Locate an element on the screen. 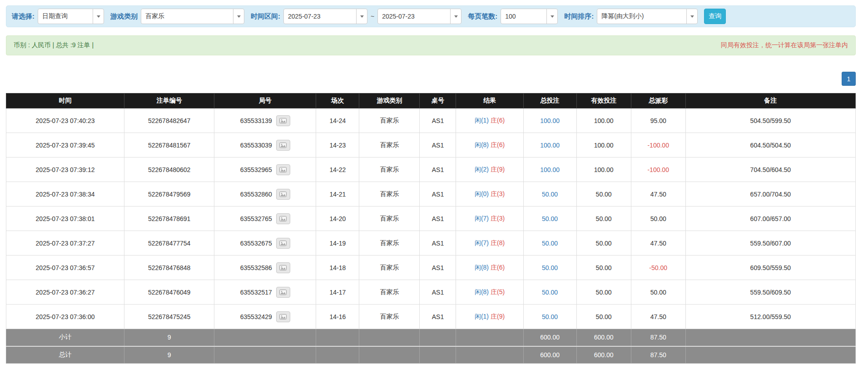 The height and width of the screenshot is (369, 868). cell-remark: 504.50/599.50 is located at coordinates (770, 121).